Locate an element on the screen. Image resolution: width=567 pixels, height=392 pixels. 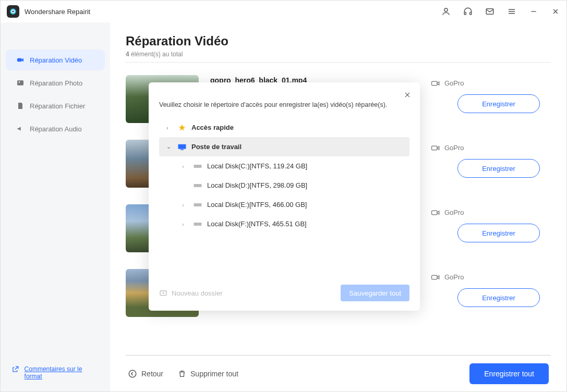
tree-drive: › Local Disk(D:)[NTFS, 298.09 GB] is located at coordinates (284, 186).